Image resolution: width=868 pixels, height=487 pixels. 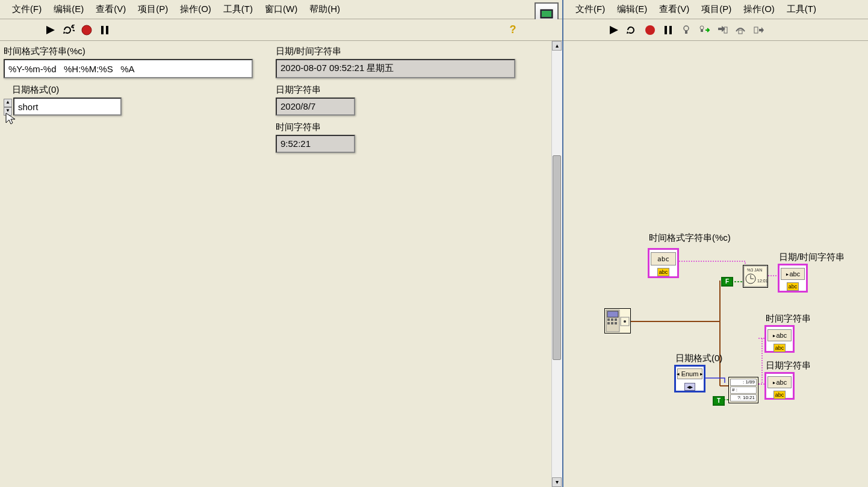 I want to click on abc-glyph: abc, so click(x=663, y=259).